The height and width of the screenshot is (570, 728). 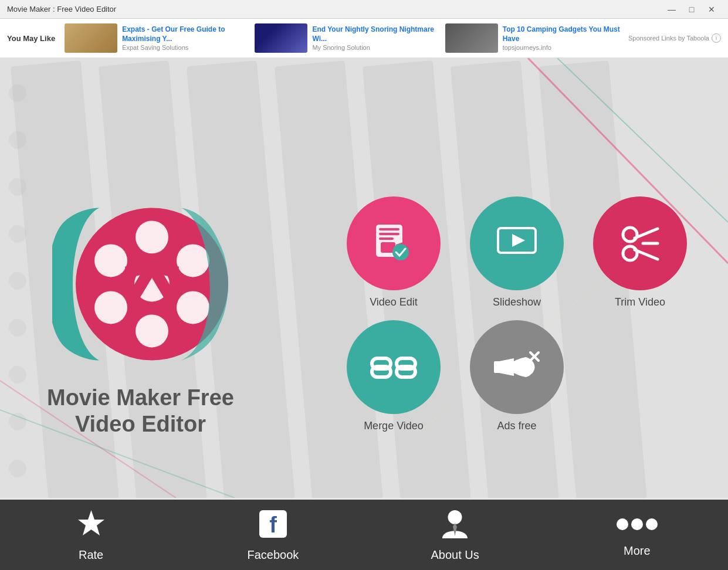 I want to click on maximize-button: □, so click(x=692, y=9).